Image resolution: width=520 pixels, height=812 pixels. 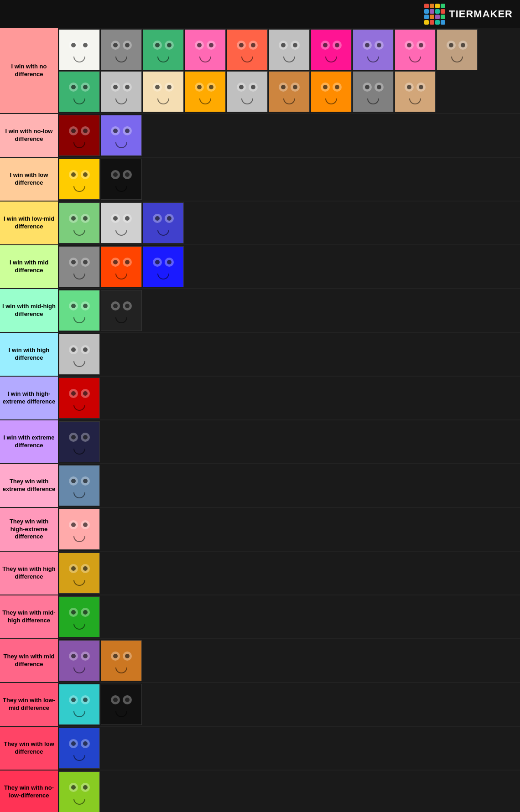 I want to click on tier-row: I win with low-mid difference, so click(x=260, y=223).